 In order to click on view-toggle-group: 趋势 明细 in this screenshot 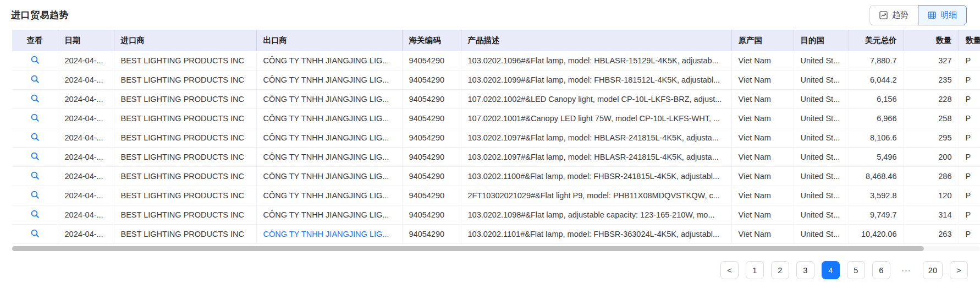, I will do `click(918, 15)`.